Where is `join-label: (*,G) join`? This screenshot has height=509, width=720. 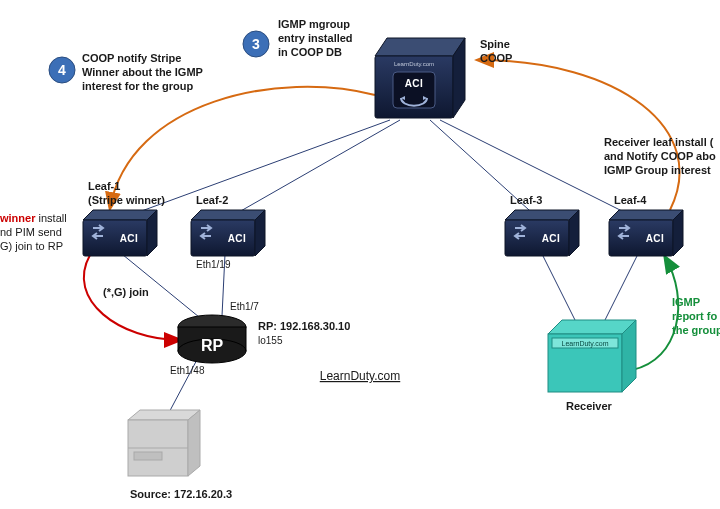
join-label: (*,G) join is located at coordinates (126, 292).